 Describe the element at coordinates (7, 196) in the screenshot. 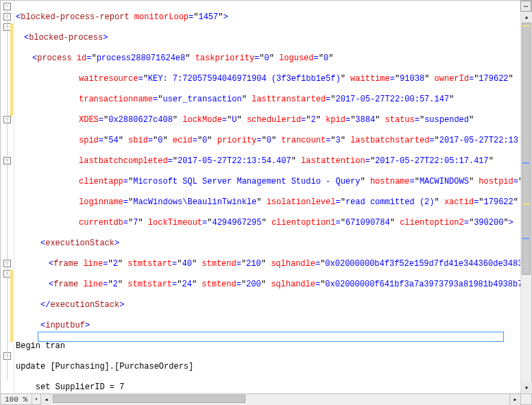

I see `tree-line` at that location.